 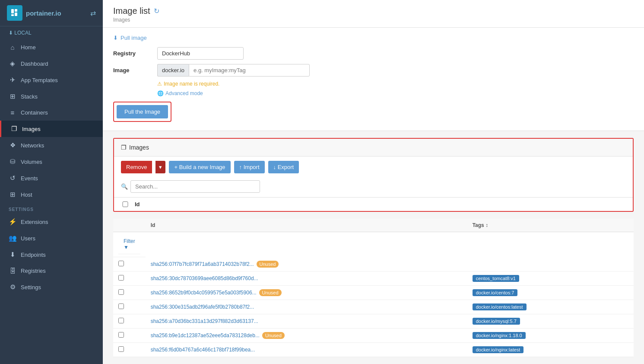 I want to click on sidebar-item-app-templates: ✈App Templates, so click(x=51, y=80).